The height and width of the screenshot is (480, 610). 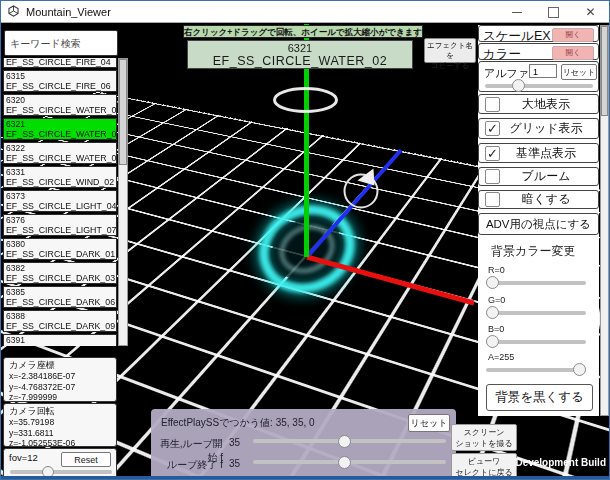 What do you see at coordinates (590, 12) in the screenshot?
I see `close-icon: ✕` at bounding box center [590, 12].